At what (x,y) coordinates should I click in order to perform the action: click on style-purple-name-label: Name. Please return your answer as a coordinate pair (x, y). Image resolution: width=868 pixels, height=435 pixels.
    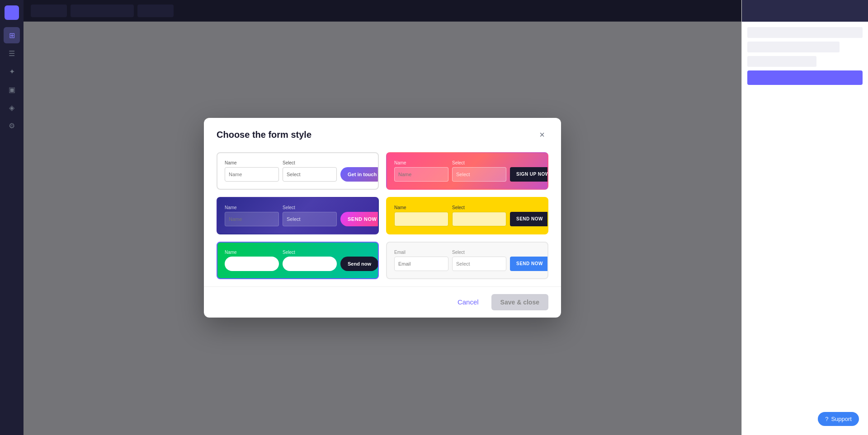
    Looking at the image, I should click on (252, 208).